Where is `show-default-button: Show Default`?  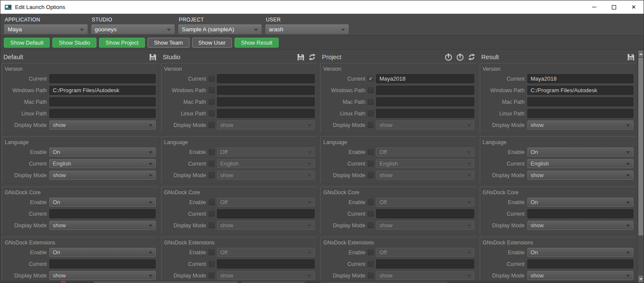 show-default-button: Show Default is located at coordinates (27, 43).